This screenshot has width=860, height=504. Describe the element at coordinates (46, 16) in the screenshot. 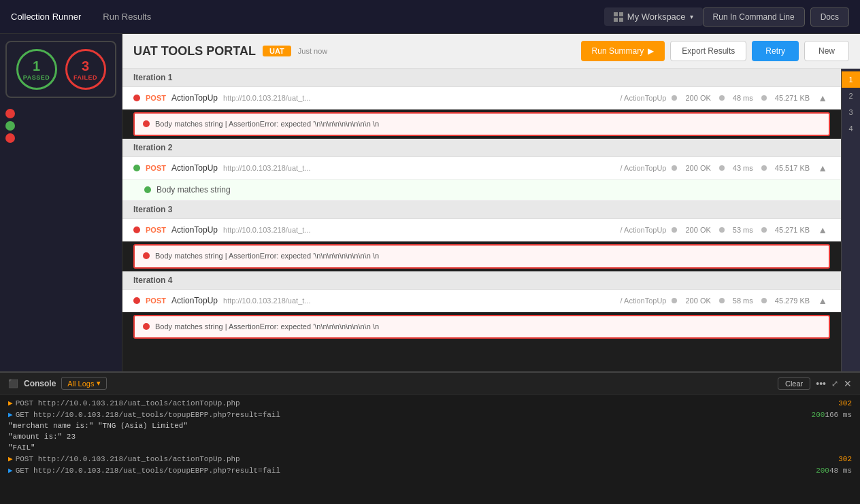

I see `collection-runner-label: Collection Runner` at that location.